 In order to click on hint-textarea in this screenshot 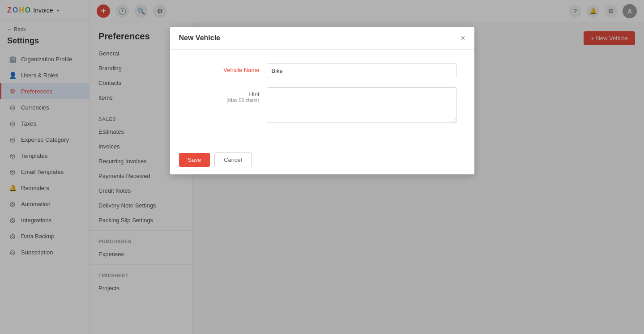, I will do `click(362, 105)`.